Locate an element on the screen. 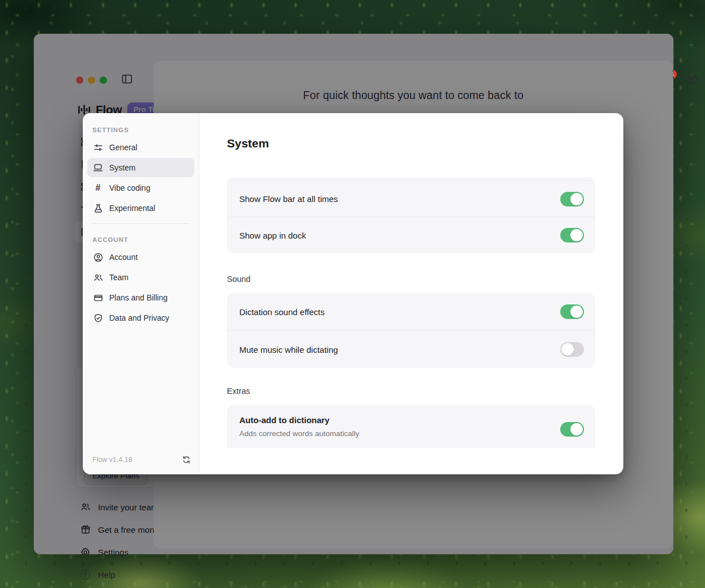  toggle-mute-music is located at coordinates (572, 349).